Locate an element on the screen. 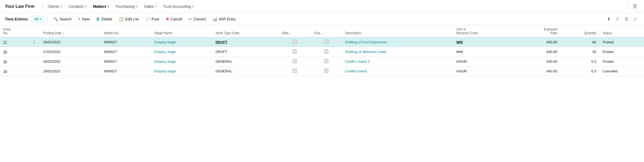  cell-quantity: 84 is located at coordinates (580, 42).